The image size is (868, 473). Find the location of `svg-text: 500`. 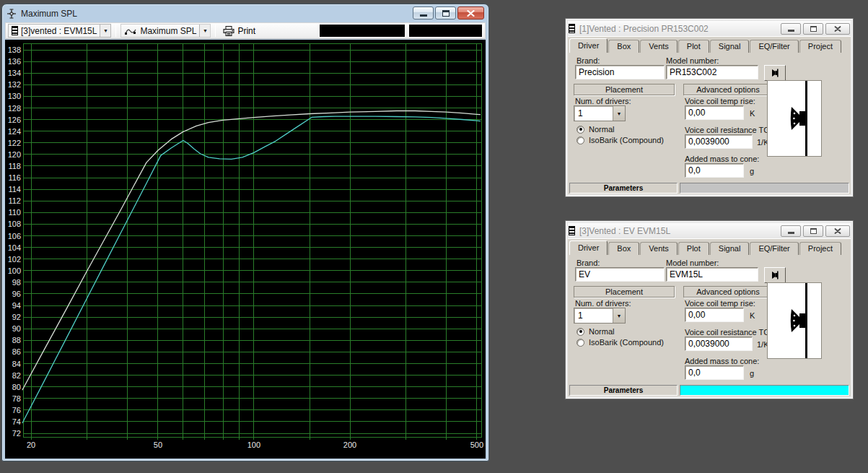

svg-text: 500 is located at coordinates (477, 445).